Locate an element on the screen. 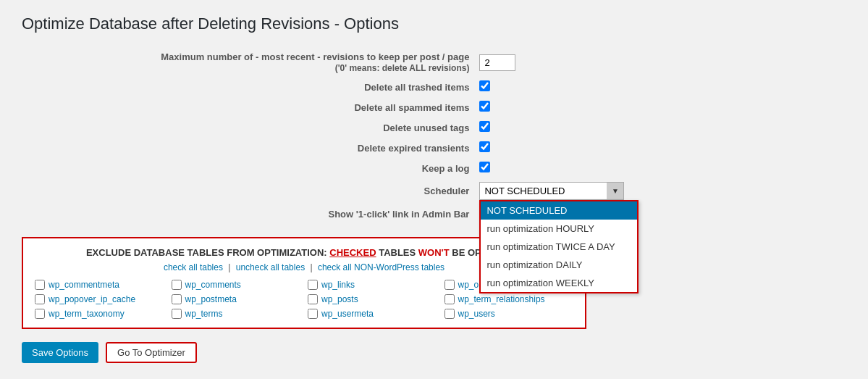  dropdown-option-not-scheduled: NOT SCHEDULED is located at coordinates (559, 210).